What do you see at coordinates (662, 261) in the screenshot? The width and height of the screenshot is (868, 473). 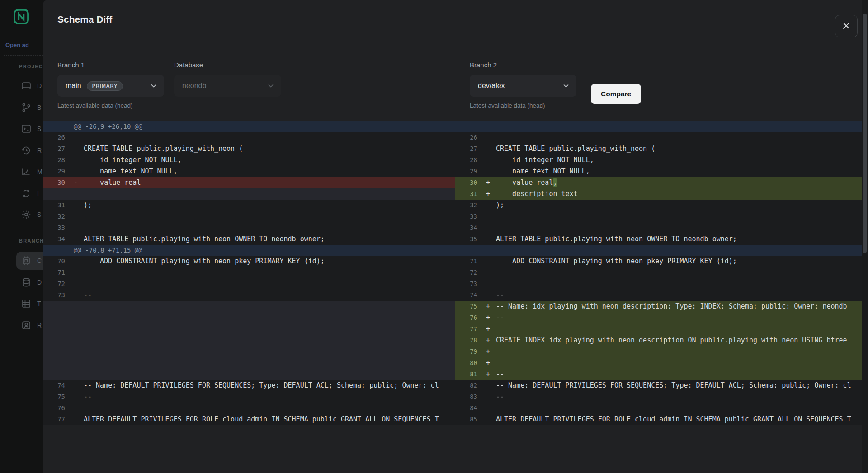 I see `diff-right-cell: 71 ADD CONSTRAINT playing_with_neon_pkey…` at bounding box center [662, 261].